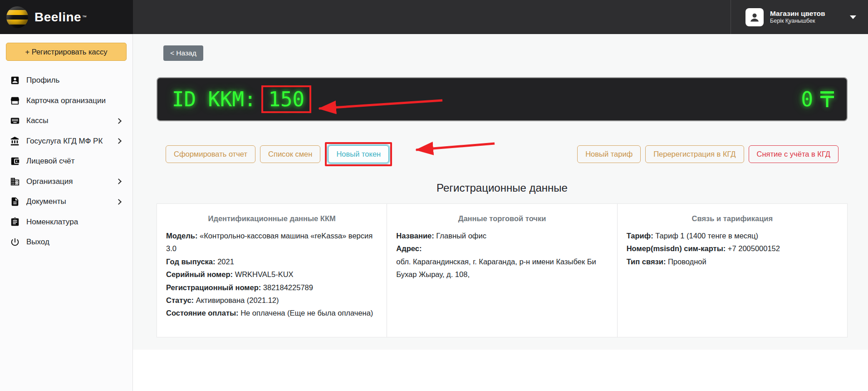 The image size is (868, 391). I want to click on data-row: Серийный номер: WRKHVAL5-KUX, so click(272, 274).